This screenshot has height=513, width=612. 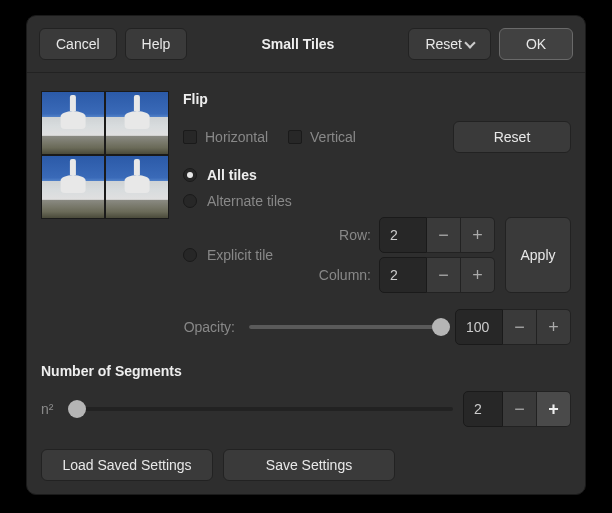 I want to click on reset-label: Reset, so click(x=444, y=44).